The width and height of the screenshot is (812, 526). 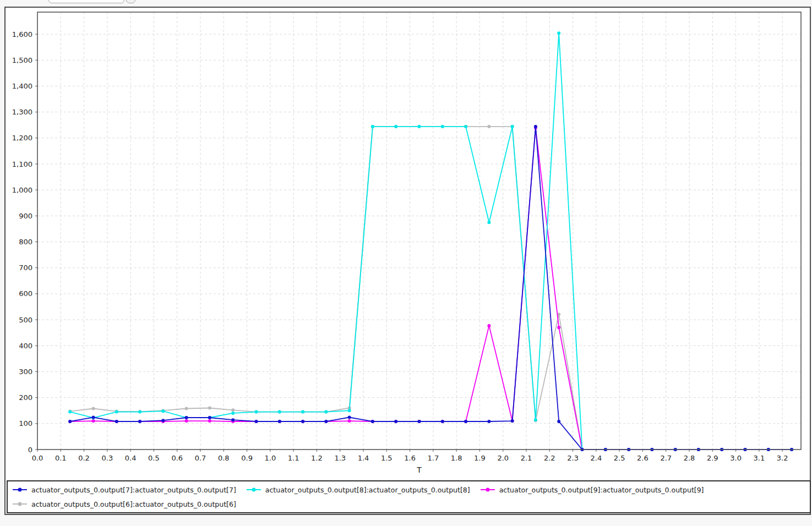 I want to click on legend-item: actuator_outputs_0.output[7]:actuator_ou…, so click(x=124, y=490).